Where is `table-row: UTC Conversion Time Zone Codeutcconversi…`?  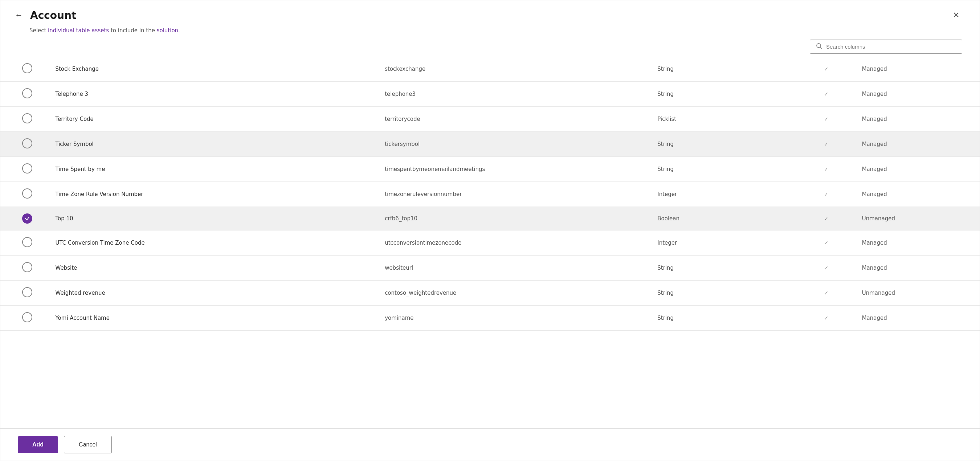
table-row: UTC Conversion Time Zone Codeutcconversi… is located at coordinates (490, 243).